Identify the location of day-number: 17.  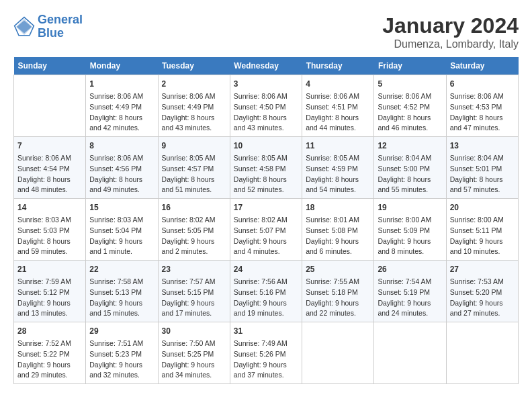
(266, 208).